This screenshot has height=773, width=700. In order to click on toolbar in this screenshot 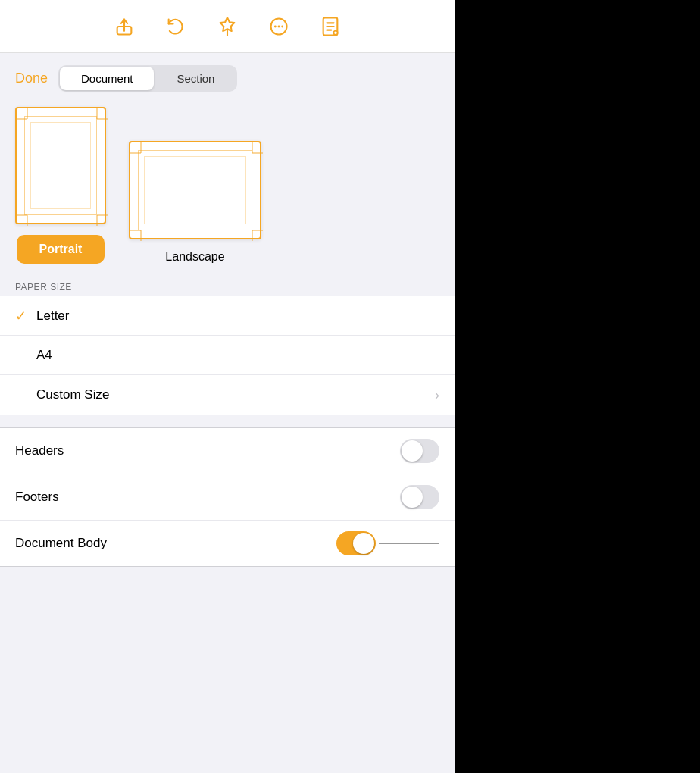, I will do `click(227, 27)`.